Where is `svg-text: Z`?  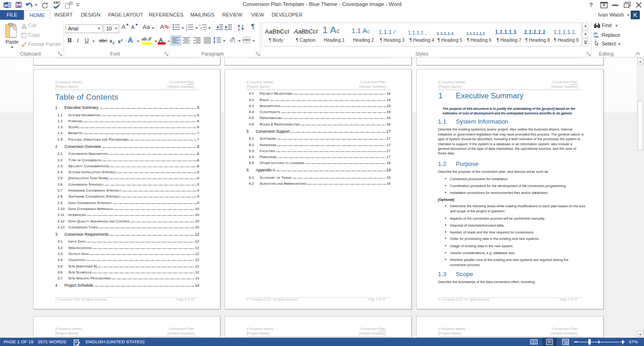 svg-text: Z is located at coordinates (239, 29).